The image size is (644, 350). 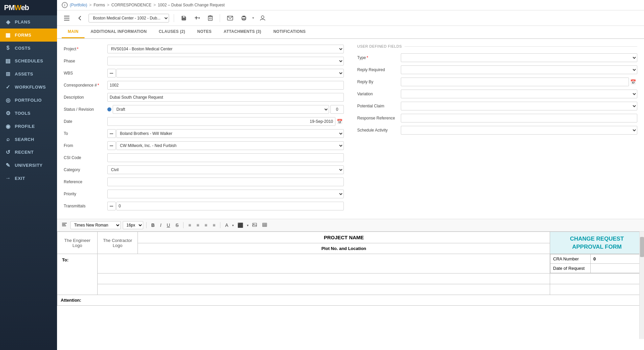 I want to click on sidebar-item-plans: ◈ PLANS, so click(x=29, y=22).